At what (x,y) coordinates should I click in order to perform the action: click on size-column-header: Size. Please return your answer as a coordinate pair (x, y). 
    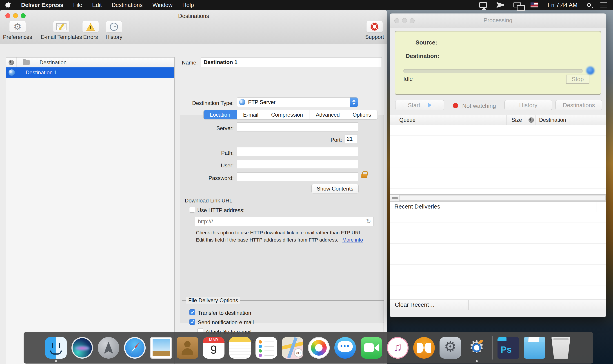
    Looking at the image, I should click on (517, 120).